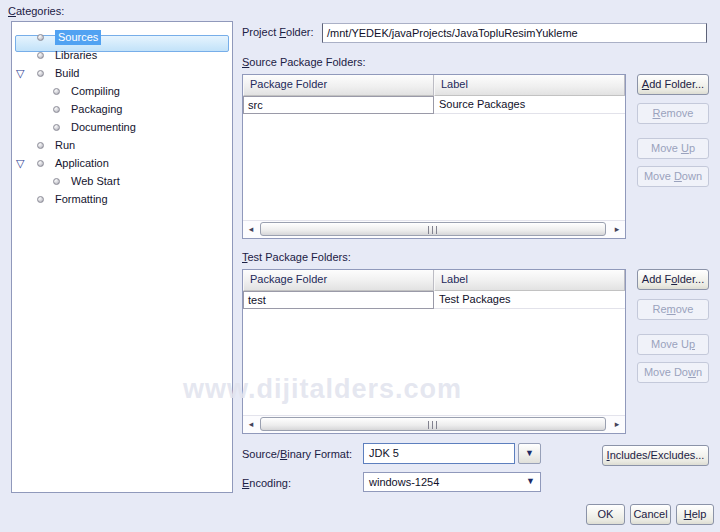 The height and width of the screenshot is (532, 720). What do you see at coordinates (122, 128) in the screenshot?
I see `tree-item-documenting: Documenting` at bounding box center [122, 128].